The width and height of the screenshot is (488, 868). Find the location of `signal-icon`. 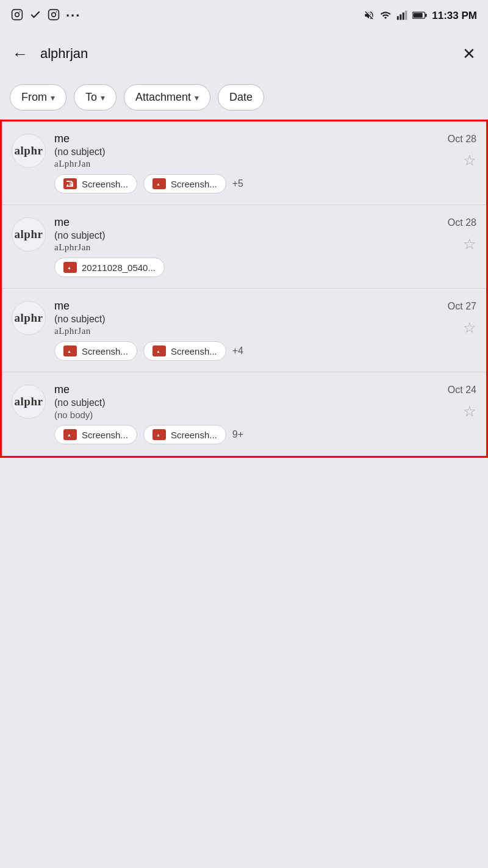

signal-icon is located at coordinates (402, 16).